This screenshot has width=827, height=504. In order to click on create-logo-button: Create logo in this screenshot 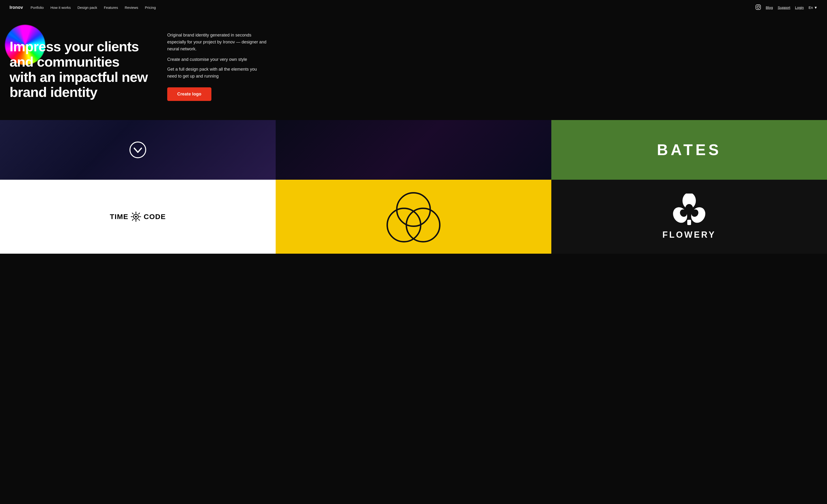, I will do `click(189, 94)`.